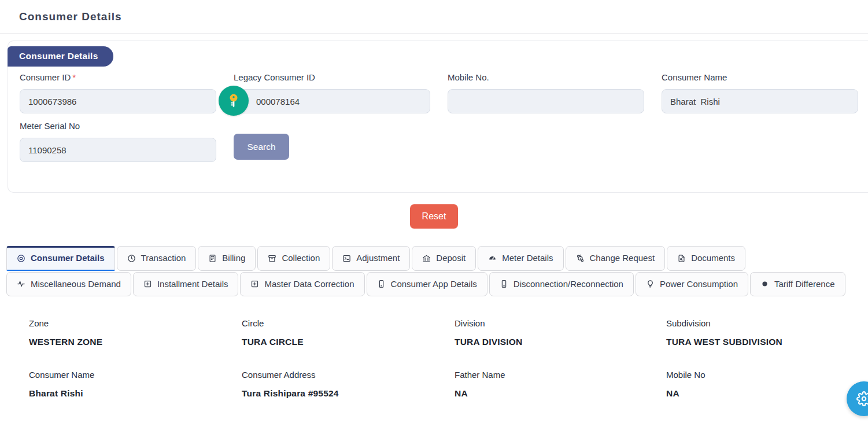  I want to click on search-button-cell: Search, so click(332, 141).